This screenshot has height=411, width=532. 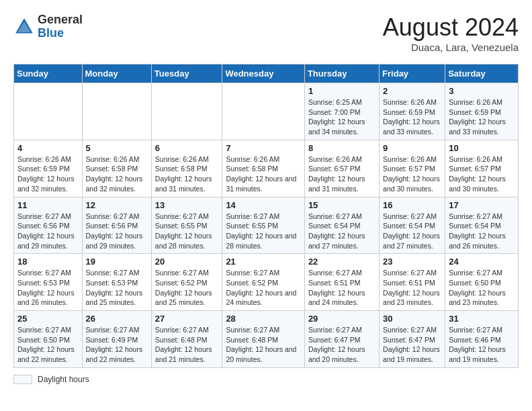 What do you see at coordinates (48, 27) in the screenshot?
I see `logo: General Blue` at bounding box center [48, 27].